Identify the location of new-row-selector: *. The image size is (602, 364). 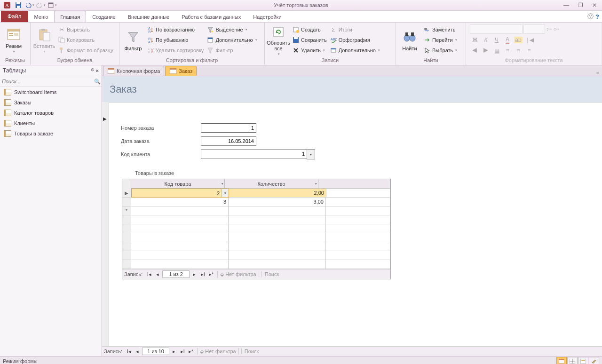
(127, 211).